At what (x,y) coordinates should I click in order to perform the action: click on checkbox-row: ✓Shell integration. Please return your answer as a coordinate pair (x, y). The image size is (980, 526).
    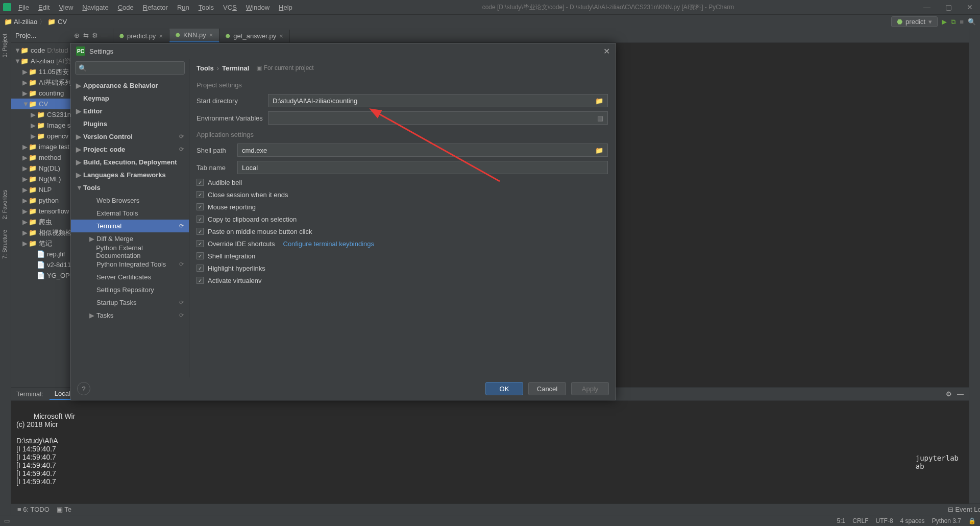
    Looking at the image, I should click on (402, 256).